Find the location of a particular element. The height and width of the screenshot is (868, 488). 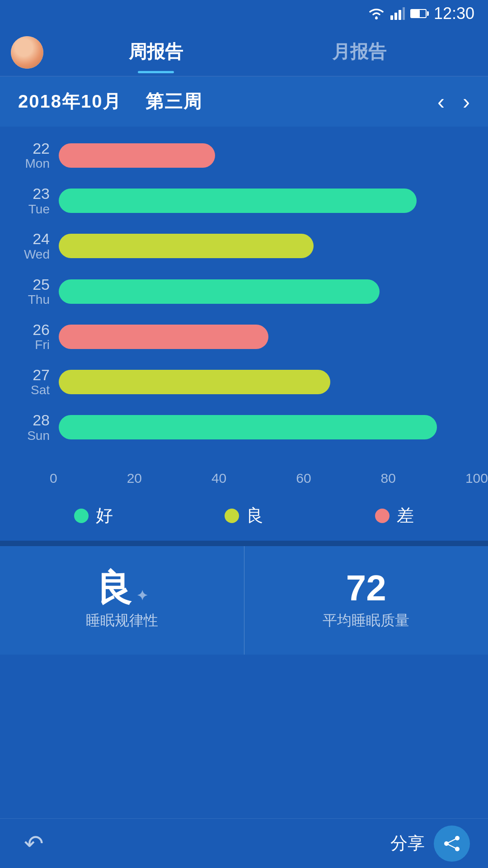

back-button: ↶ is located at coordinates (34, 844).